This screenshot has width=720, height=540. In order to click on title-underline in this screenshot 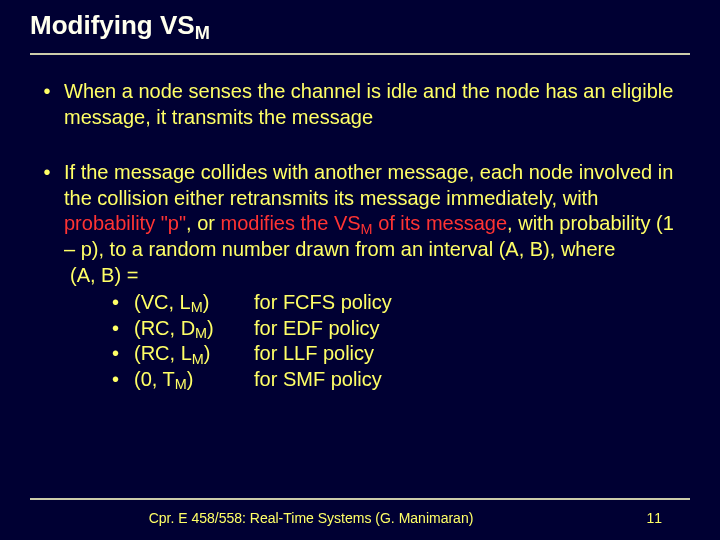, I will do `click(360, 54)`.